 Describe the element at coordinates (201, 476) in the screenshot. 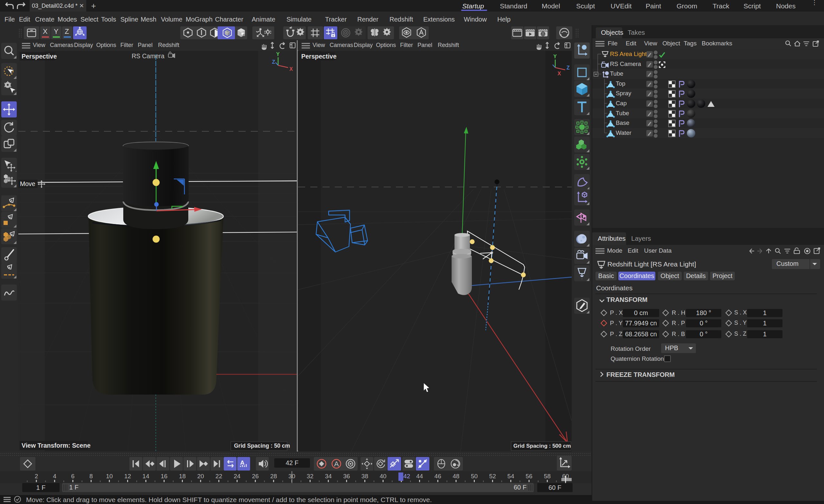

I see `svg-text: 20` at that location.